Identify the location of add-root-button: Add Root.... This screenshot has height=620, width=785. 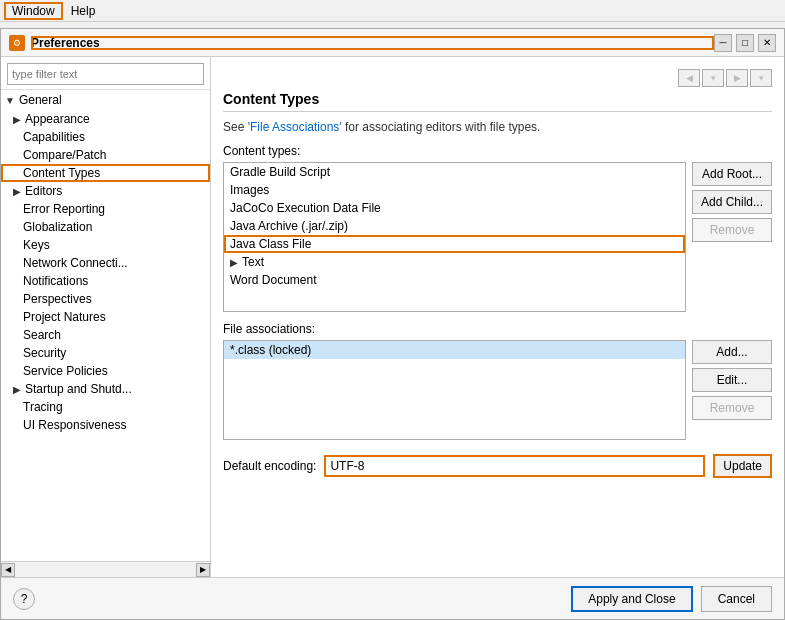
(732, 174).